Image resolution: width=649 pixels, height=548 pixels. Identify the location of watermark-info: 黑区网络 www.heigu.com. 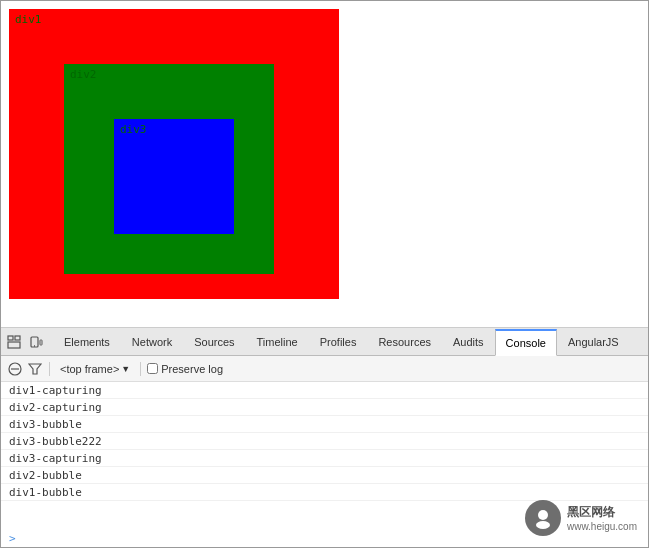
(602, 518).